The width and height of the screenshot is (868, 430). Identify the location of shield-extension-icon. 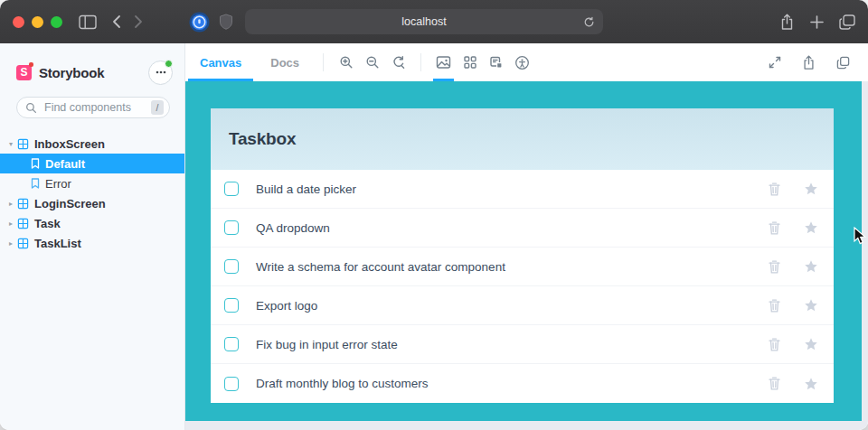
(226, 22).